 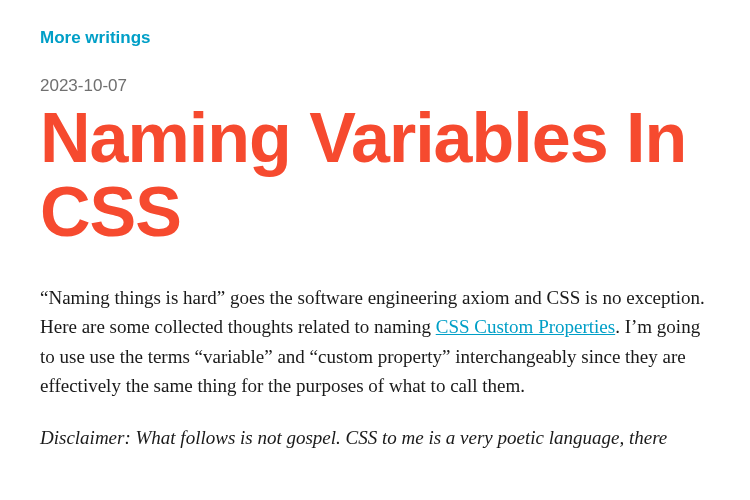 I want to click on article-date: 2023-10-07, so click(x=375, y=86).